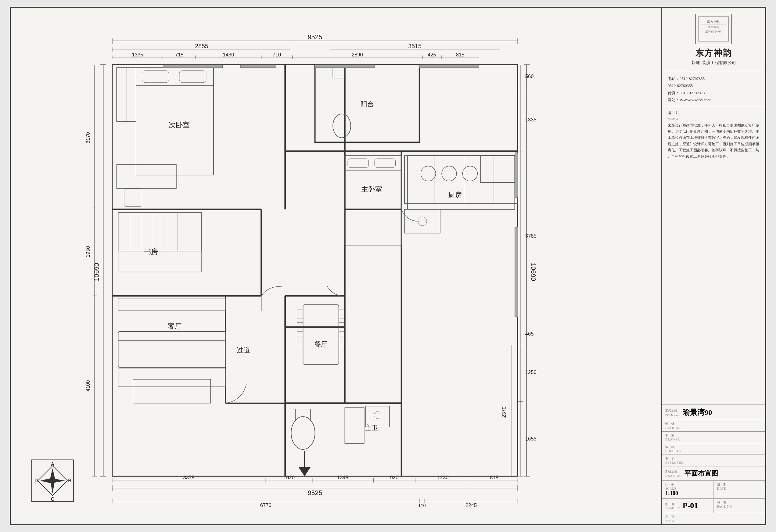  Describe the element at coordinates (713, 465) in the screenshot. I see `project-info-grid: 工程名称 PROJECT 瑜景湾90 设 计 DESIGNER 制 图 DRAW…` at that location.